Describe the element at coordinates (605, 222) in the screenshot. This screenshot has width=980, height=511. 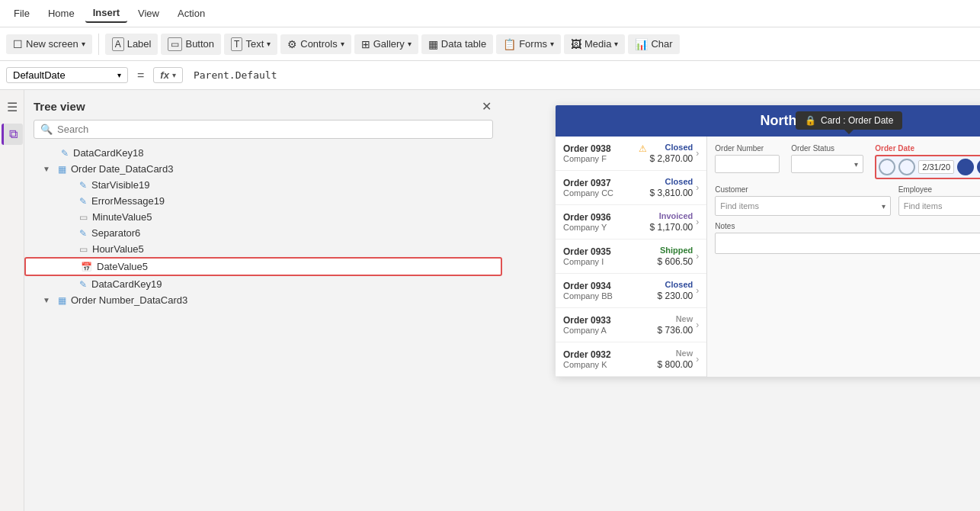
I see `order-left: Order 0936 Company Y` at that location.